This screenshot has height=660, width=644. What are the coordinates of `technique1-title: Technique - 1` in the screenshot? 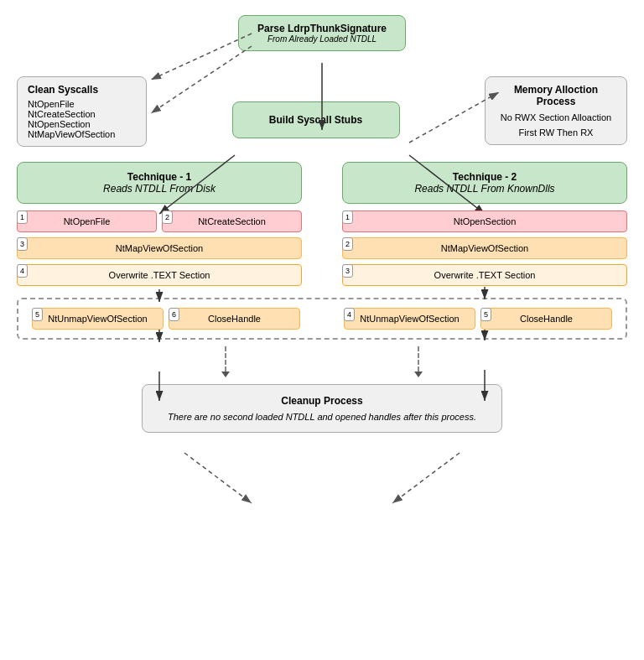 It's located at (159, 177).